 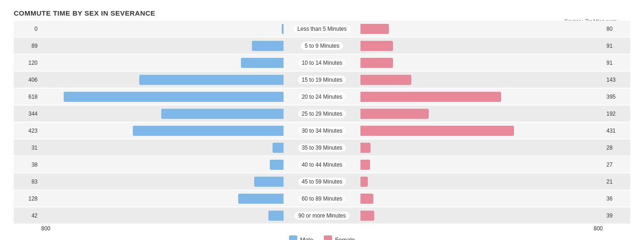 What do you see at coordinates (322, 114) in the screenshot?
I see `center-label-area: 25 to 29 Minutes` at bounding box center [322, 114].